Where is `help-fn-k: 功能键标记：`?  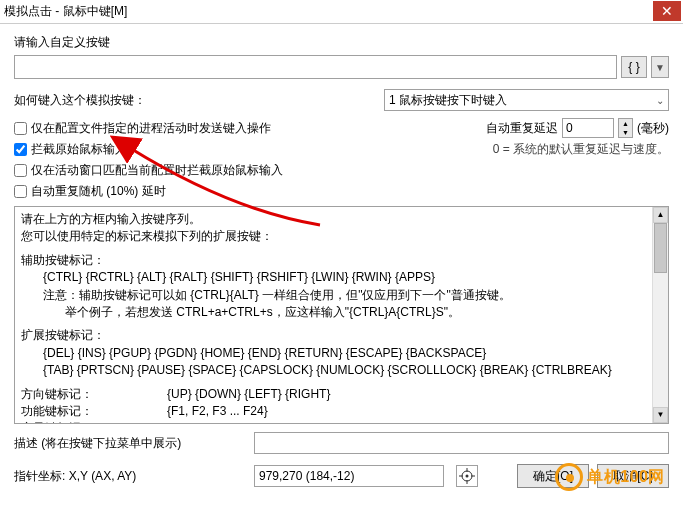
help-fn-k: 功能键标记： is located at coordinates (94, 412).